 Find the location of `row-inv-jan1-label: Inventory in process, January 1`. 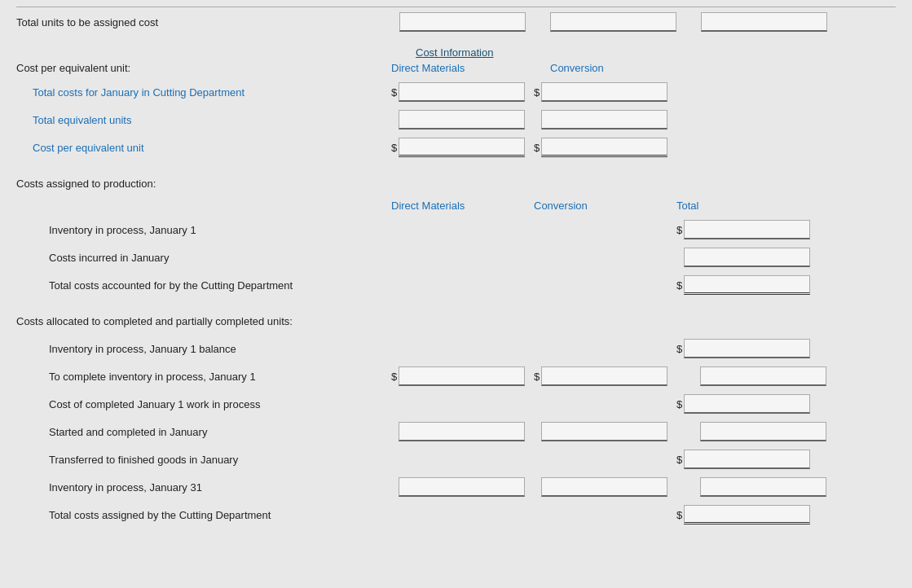

row-inv-jan1-label: Inventory in process, January 1 is located at coordinates (204, 230).